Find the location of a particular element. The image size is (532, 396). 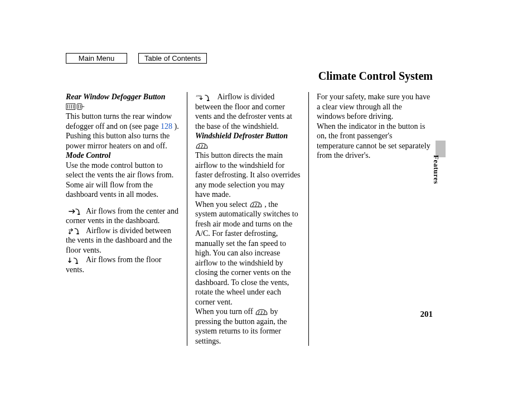

nav-boxes: Main Menu Table of Contents is located at coordinates (136, 58).